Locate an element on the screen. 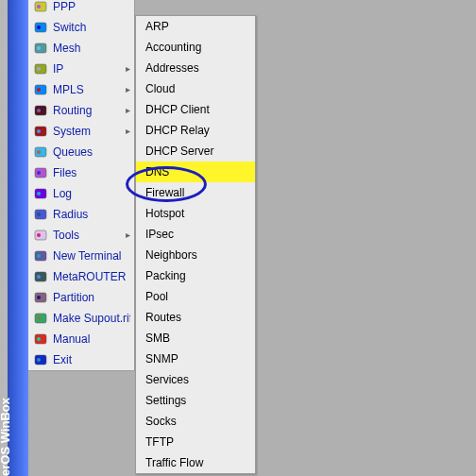 The width and height of the screenshot is (476, 476). menu-item-radius: Radius is located at coordinates (81, 214).